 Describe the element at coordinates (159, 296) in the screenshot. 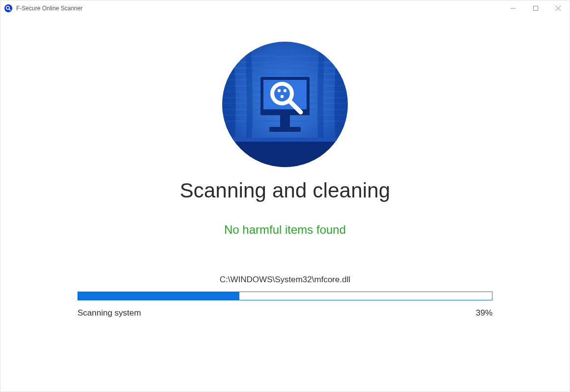

I see `progress-fill` at that location.